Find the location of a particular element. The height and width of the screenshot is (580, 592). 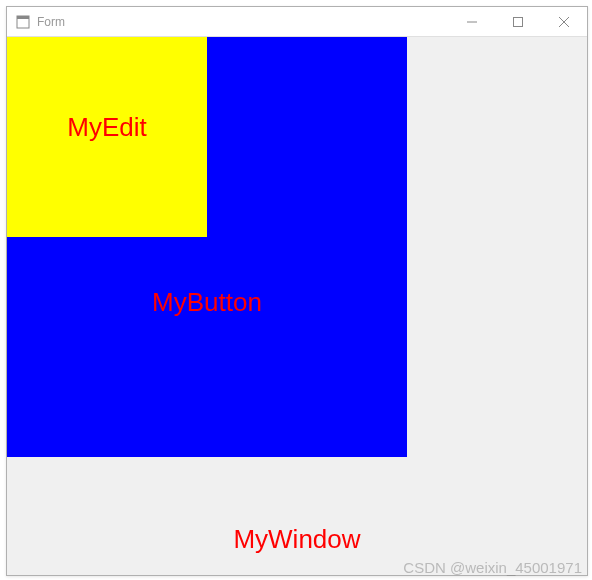

my-edit-label: MyEdit is located at coordinates (106, 128).